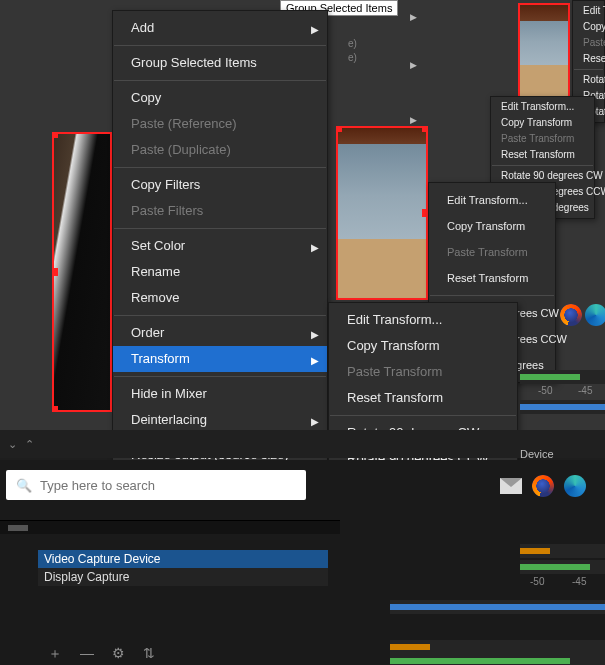 The height and width of the screenshot is (665, 605). What do you see at coordinates (414, 17) in the screenshot?
I see `submenu-arrow-icon: ▶` at bounding box center [414, 17].